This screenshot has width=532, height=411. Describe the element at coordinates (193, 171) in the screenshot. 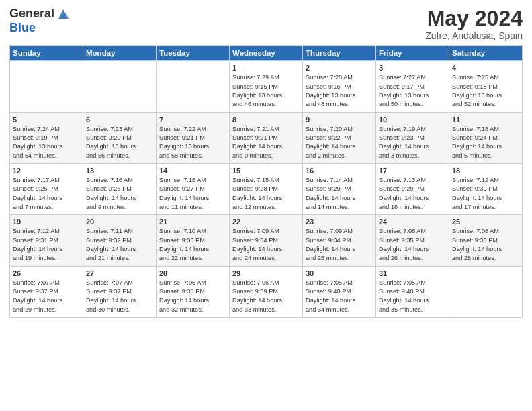

I see `day-number: 14` at that location.